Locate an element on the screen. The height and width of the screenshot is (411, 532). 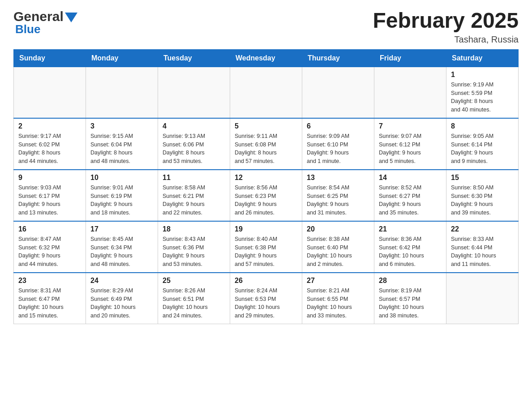
day-info: Sunrise: 9:01 AMSunset: 6:19 PMDaylight:… is located at coordinates (122, 201).